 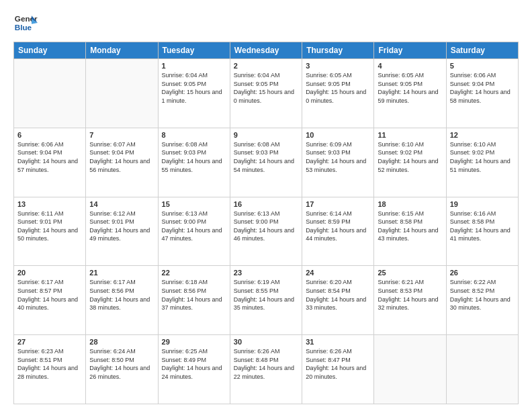 I want to click on logo: General Blue, so click(x=26, y=23).